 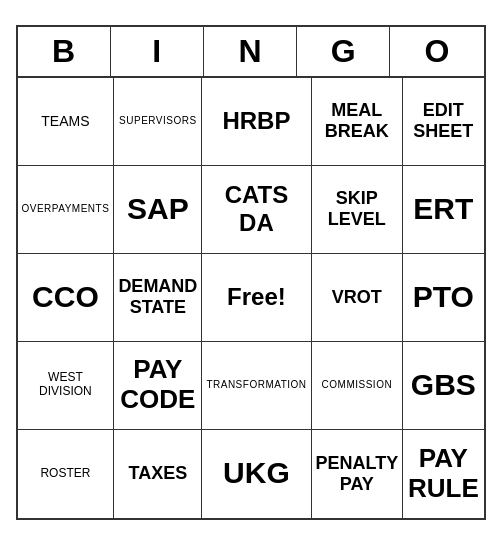 I want to click on bingo-cell: VROT, so click(x=358, y=298).